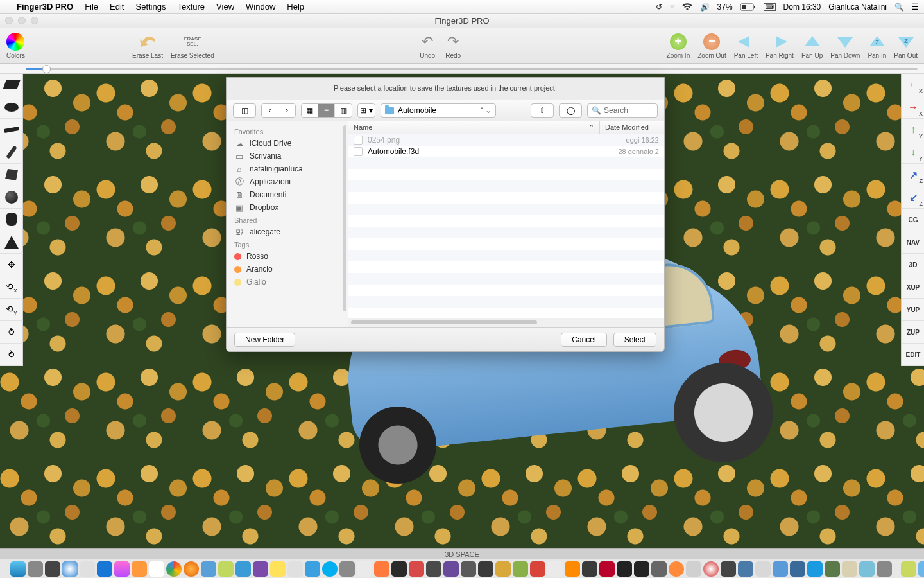  Describe the element at coordinates (244, 110) in the screenshot. I see `sidebar-toggle-button: ◫` at that location.